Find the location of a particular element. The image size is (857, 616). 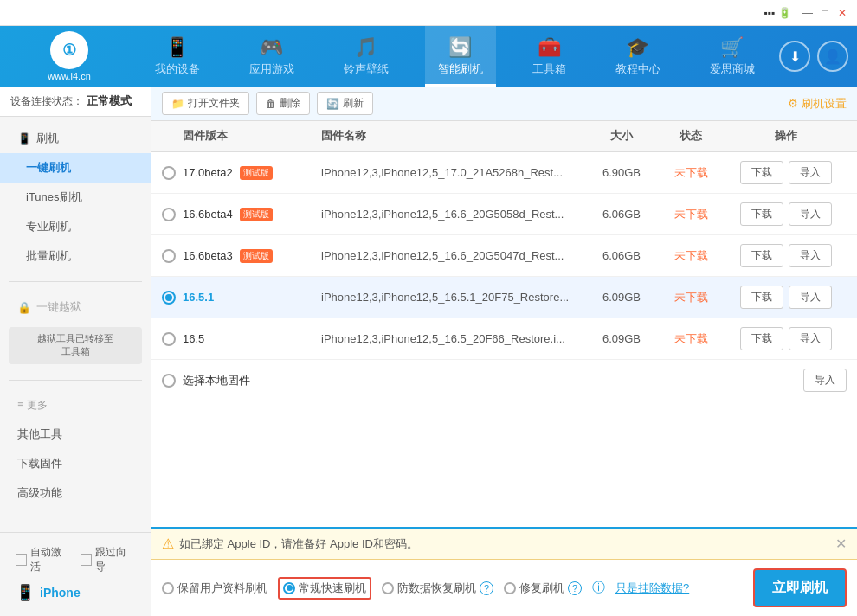

anti-data-label: 防数据恢复刷机 is located at coordinates (436, 588).